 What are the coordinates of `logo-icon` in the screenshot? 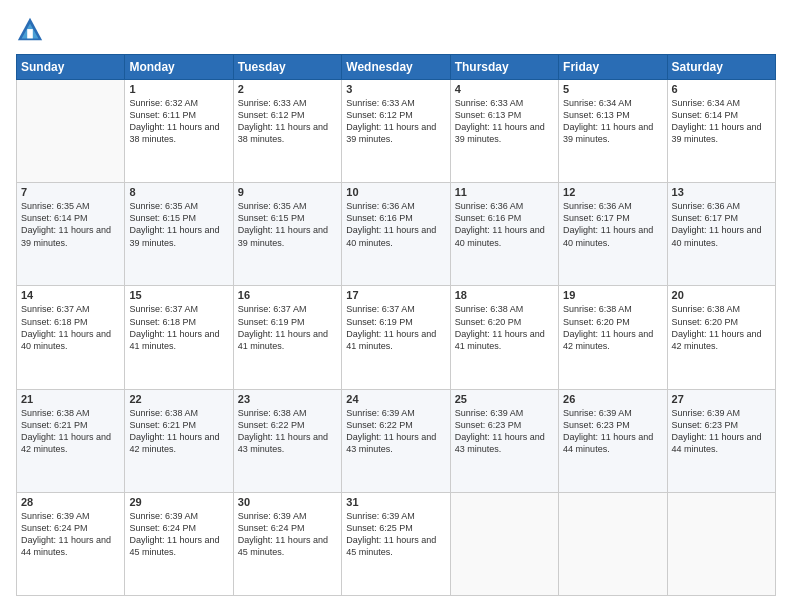 It's located at (30, 30).